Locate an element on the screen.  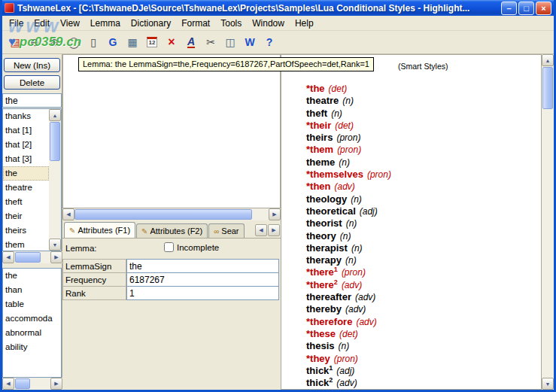
search-icon: ◯ is located at coordinates (74, 42).